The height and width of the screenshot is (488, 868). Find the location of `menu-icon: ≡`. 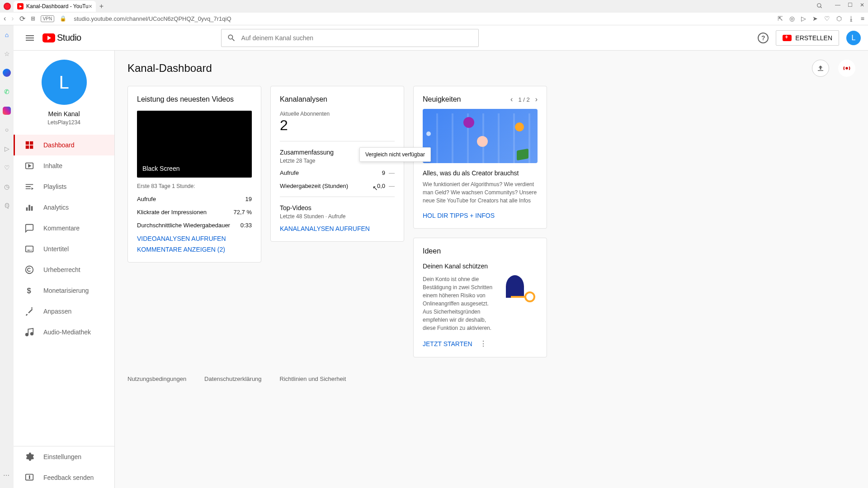

menu-icon: ≡ is located at coordinates (863, 19).